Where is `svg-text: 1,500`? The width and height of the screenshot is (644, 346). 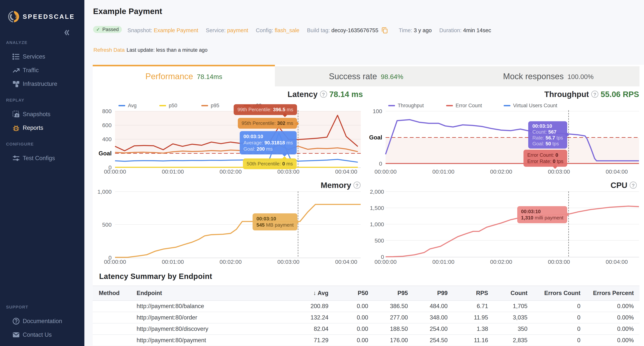 svg-text: 1,500 is located at coordinates (377, 208).